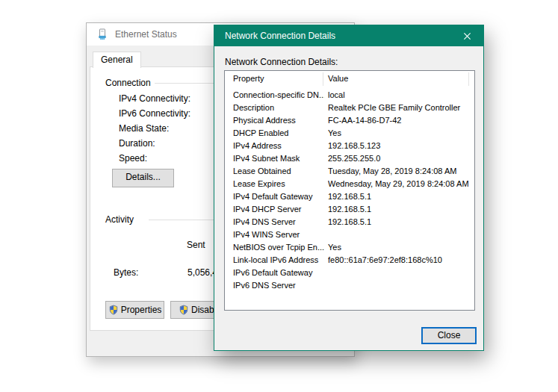  I want to click on row-value: local, so click(400, 96).